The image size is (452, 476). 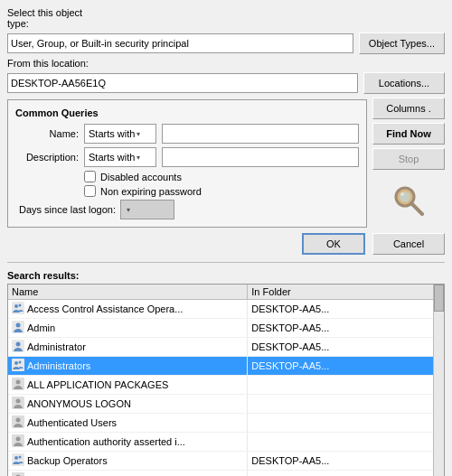 I want to click on object-type-label: Select this object type:, so click(x=52, y=18).